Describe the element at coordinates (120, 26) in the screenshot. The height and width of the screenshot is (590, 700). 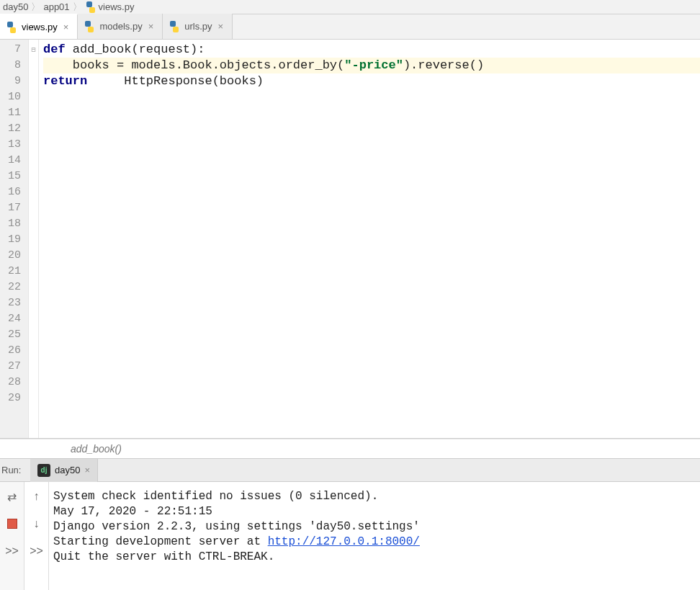
I see `tab-models: models.py ×` at that location.